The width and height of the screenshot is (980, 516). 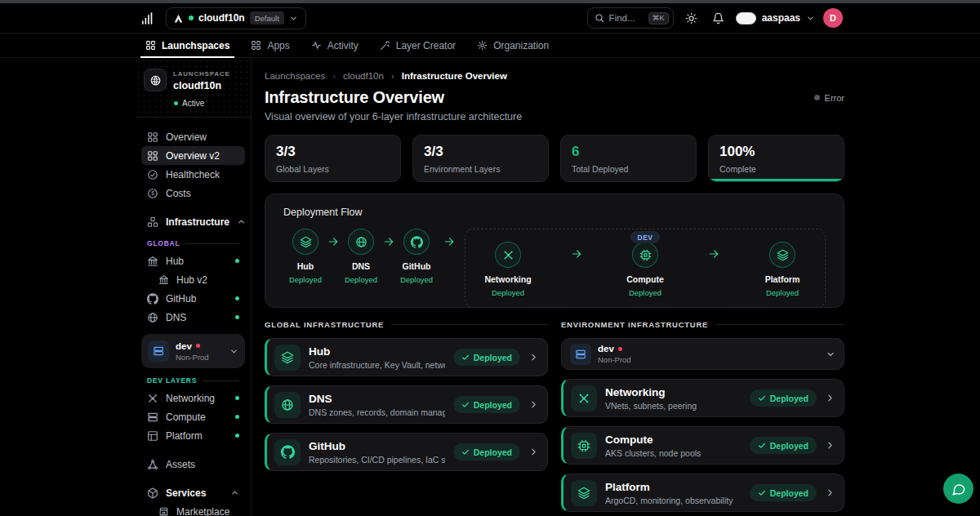 What do you see at coordinates (188, 46) in the screenshot?
I see `tab-launchspaces: Launchspaces` at bounding box center [188, 46].